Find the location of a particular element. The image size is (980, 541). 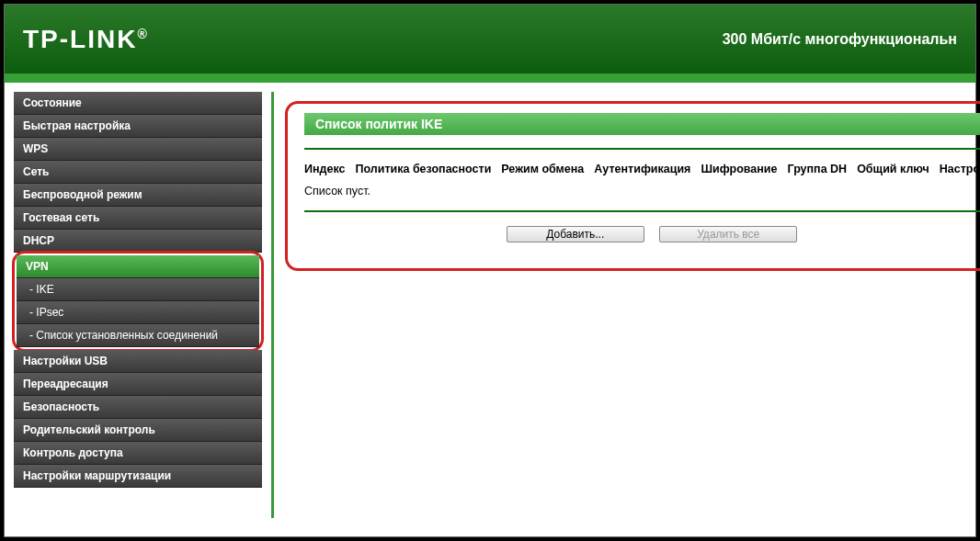

sidebar-item-access-control: Контроль доступа is located at coordinates (138, 454).